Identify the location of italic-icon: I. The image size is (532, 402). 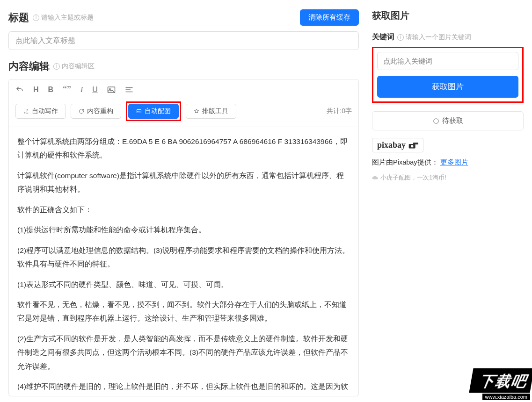
(81, 90).